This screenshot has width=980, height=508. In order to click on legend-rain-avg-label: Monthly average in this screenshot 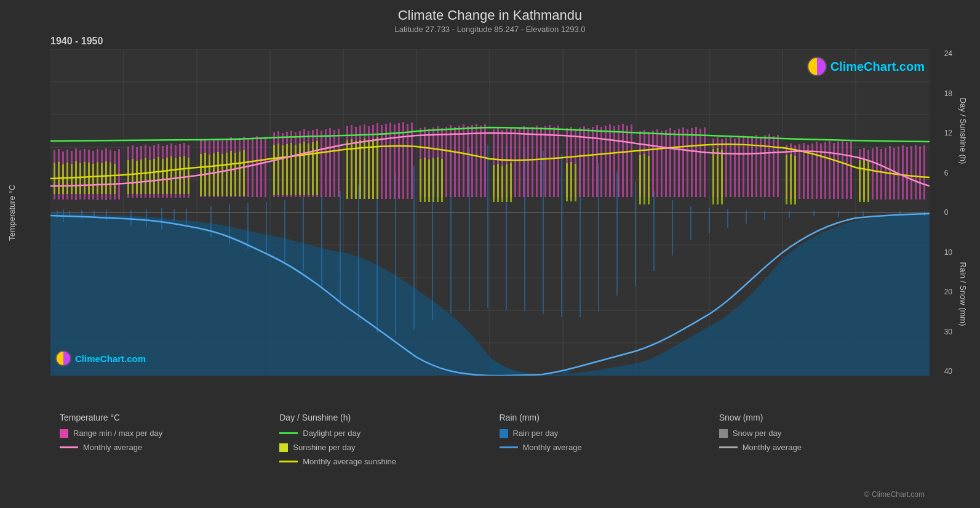, I will do `click(552, 447)`.